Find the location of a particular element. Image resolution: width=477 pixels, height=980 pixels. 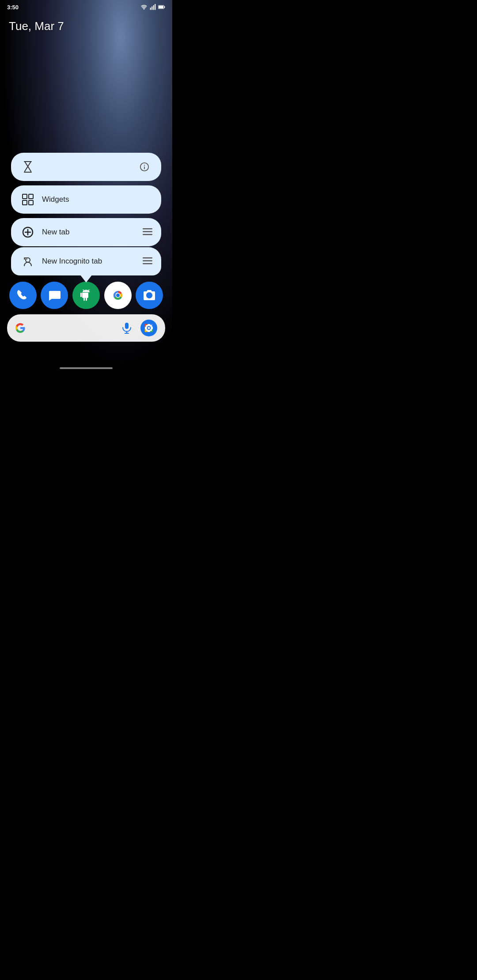

widgets-icon is located at coordinates (28, 200).